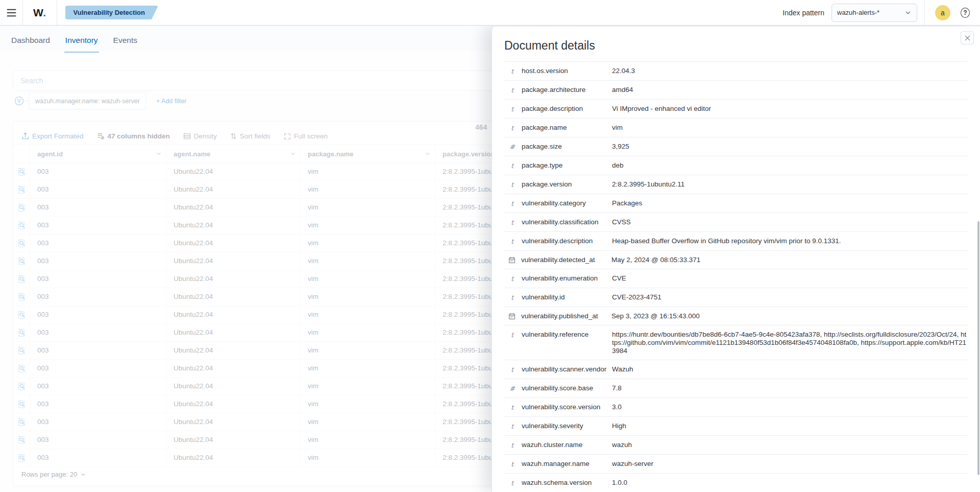 The height and width of the screenshot is (492, 980). Describe the element at coordinates (790, 147) in the screenshot. I see `field-value: 3,925` at that location.